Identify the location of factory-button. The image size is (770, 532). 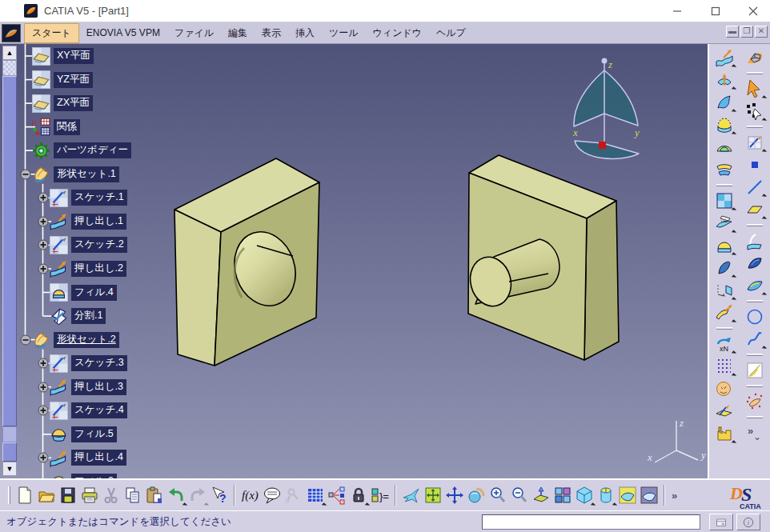
(724, 434).